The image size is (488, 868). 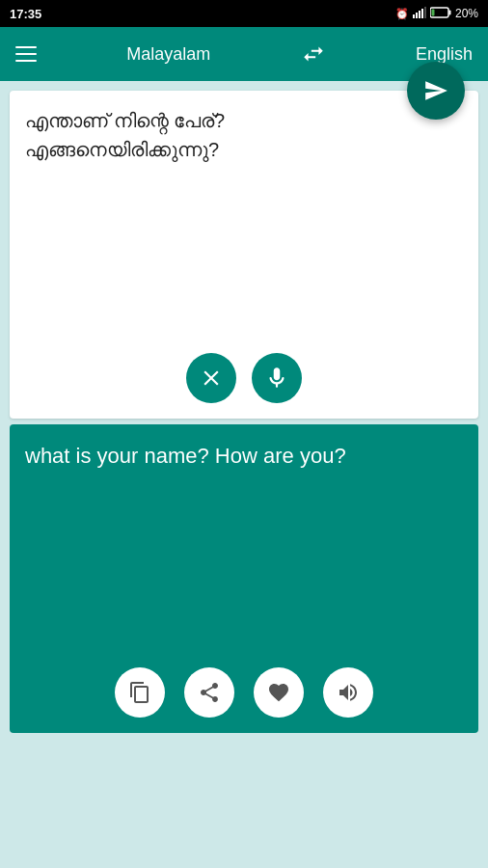 What do you see at coordinates (348, 692) in the screenshot?
I see `speak-button` at bounding box center [348, 692].